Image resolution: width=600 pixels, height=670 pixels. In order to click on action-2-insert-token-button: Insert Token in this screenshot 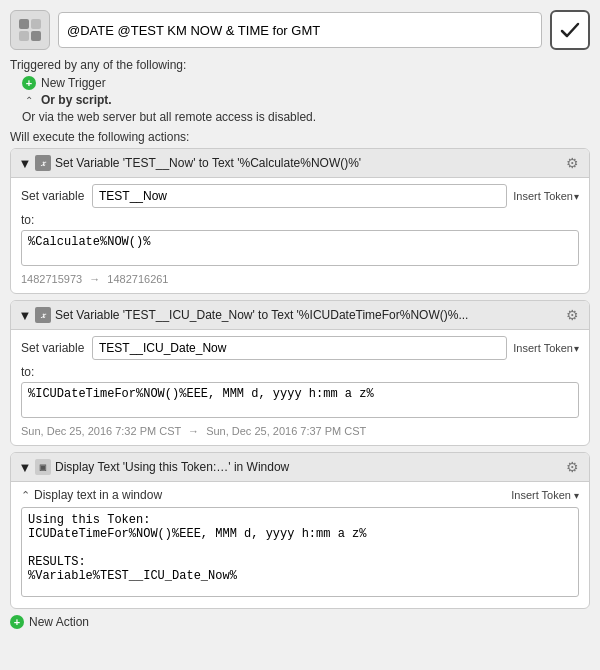, I will do `click(546, 348)`.